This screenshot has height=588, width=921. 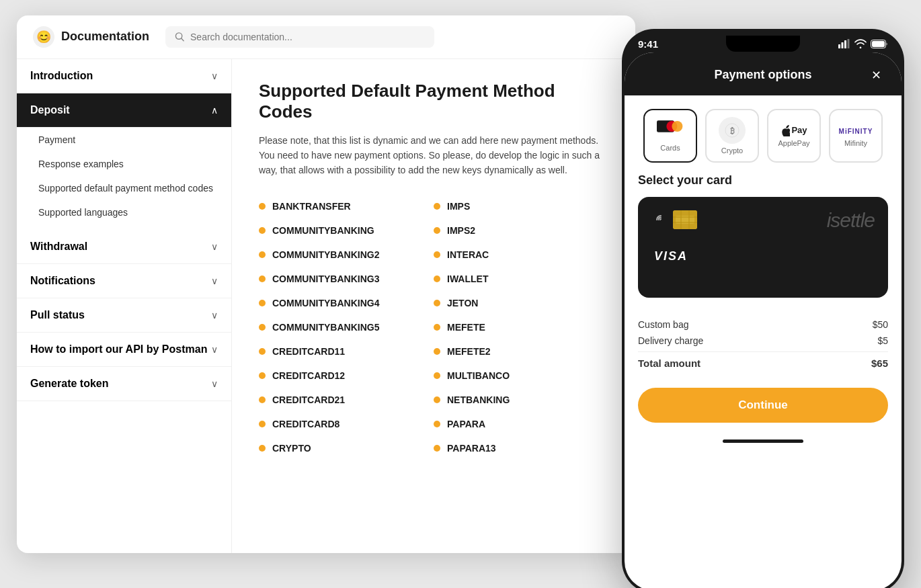 What do you see at coordinates (124, 384) in the screenshot?
I see `sidebar-item-generate-token: Generate token ∨` at bounding box center [124, 384].